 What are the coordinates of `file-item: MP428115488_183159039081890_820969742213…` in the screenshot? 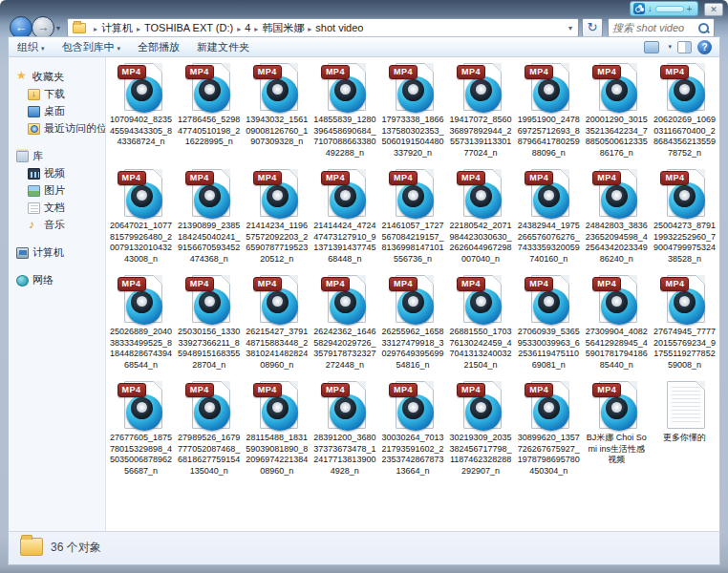 It's located at (277, 432).